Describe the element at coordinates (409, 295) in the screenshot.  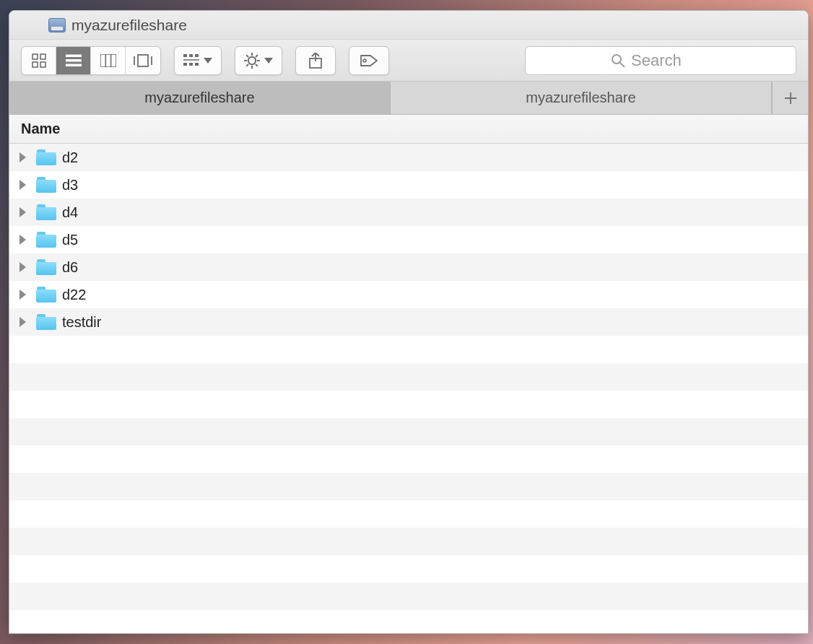
I see `table-row: d22` at that location.